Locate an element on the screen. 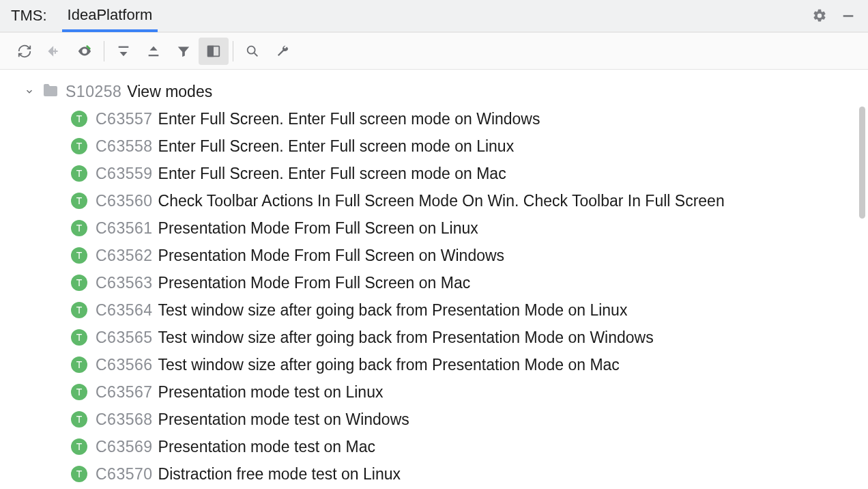 The height and width of the screenshot is (489, 868). folder-icon is located at coordinates (50, 92).